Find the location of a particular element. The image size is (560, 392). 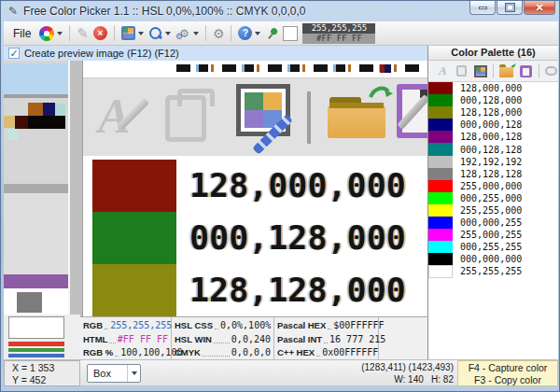

palette-row: 128,128,128 is located at coordinates (493, 174).